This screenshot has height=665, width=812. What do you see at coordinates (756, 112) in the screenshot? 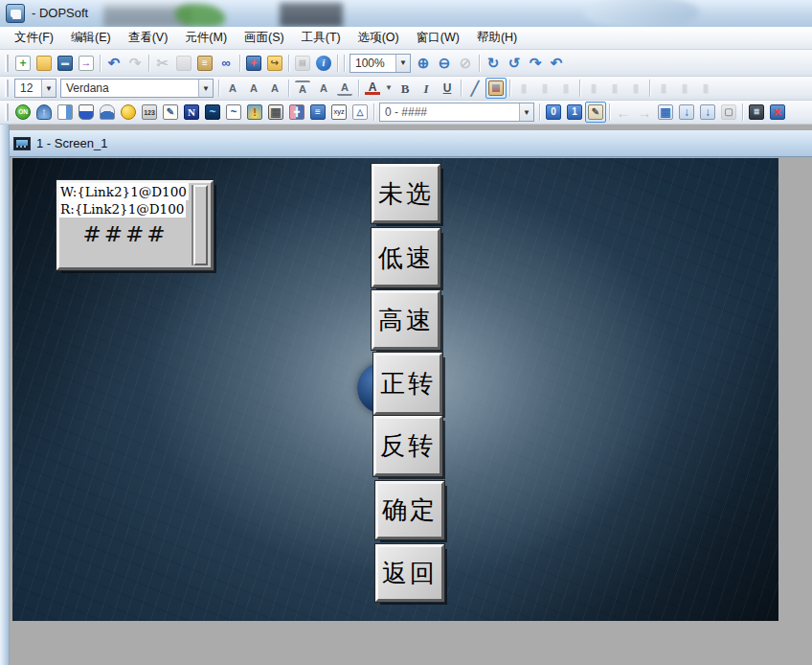
I see `pc-connect-button: ≣` at bounding box center [756, 112].